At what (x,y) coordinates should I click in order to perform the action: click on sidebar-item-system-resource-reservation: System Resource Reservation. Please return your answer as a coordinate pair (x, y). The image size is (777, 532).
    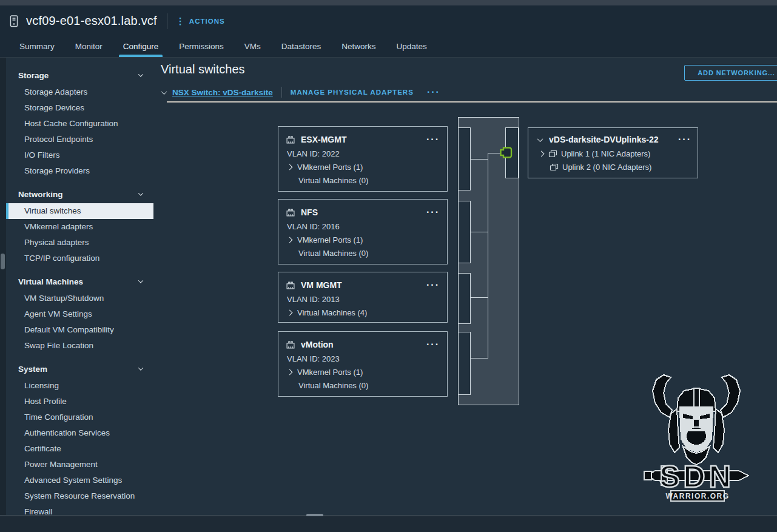
    Looking at the image, I should click on (80, 496).